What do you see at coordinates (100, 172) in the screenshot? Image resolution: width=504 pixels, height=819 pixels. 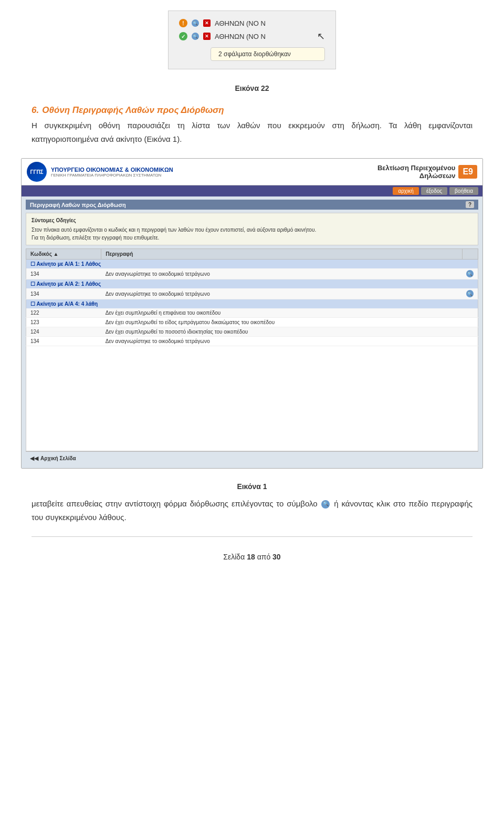 I see `app-logo-area: ΓΓΠΣ ΥΠΟΥΡΓΕΙΟ ΟΙΚΟΝΟΜΙΑΣ & ΟΙΚΟΝΟΜΙΚΩΝ …` at bounding box center [100, 172].